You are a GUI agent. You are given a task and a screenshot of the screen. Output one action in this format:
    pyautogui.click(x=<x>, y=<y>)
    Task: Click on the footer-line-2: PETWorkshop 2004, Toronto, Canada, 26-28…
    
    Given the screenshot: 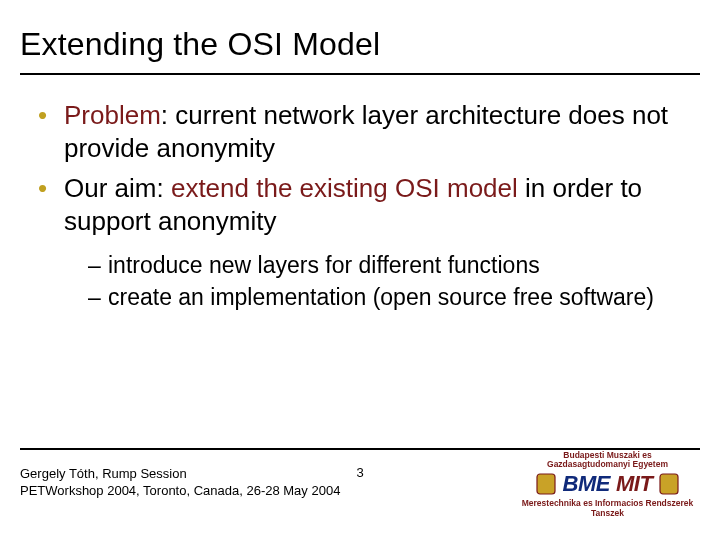 What is the action you would take?
    pyautogui.click(x=180, y=492)
    